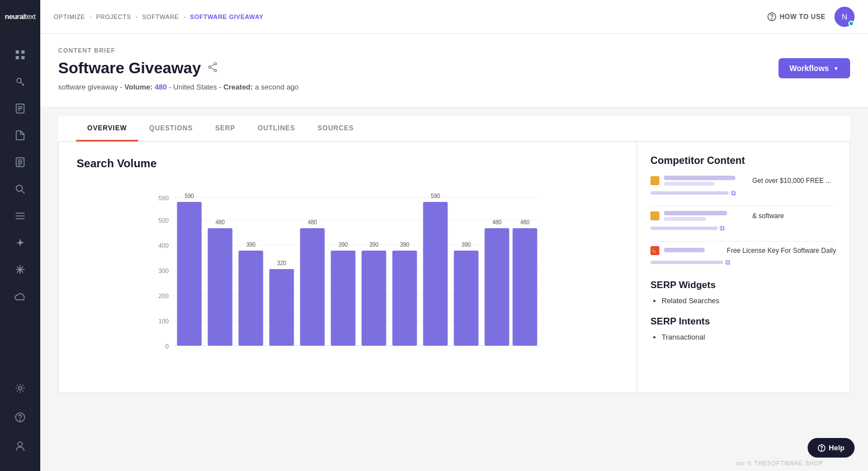  I want to click on logo: neuraltext, so click(20, 16).